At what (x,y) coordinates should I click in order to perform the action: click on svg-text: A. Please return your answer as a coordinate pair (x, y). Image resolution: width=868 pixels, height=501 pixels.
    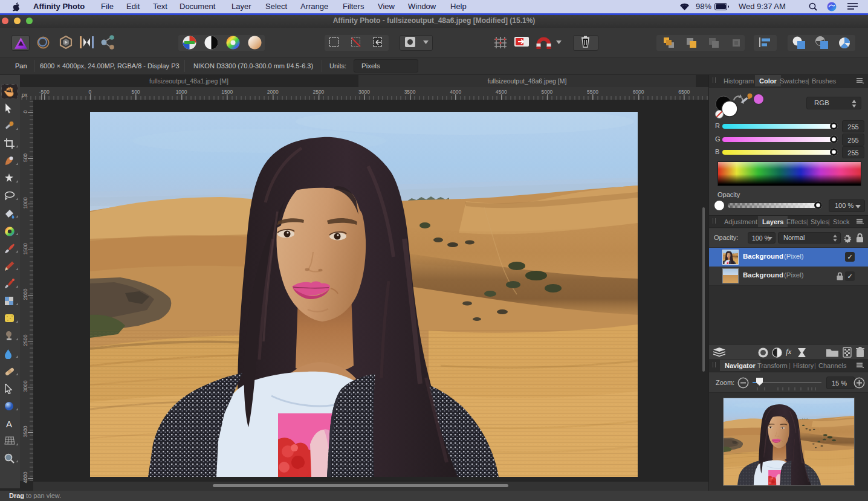
    Looking at the image, I should click on (9, 424).